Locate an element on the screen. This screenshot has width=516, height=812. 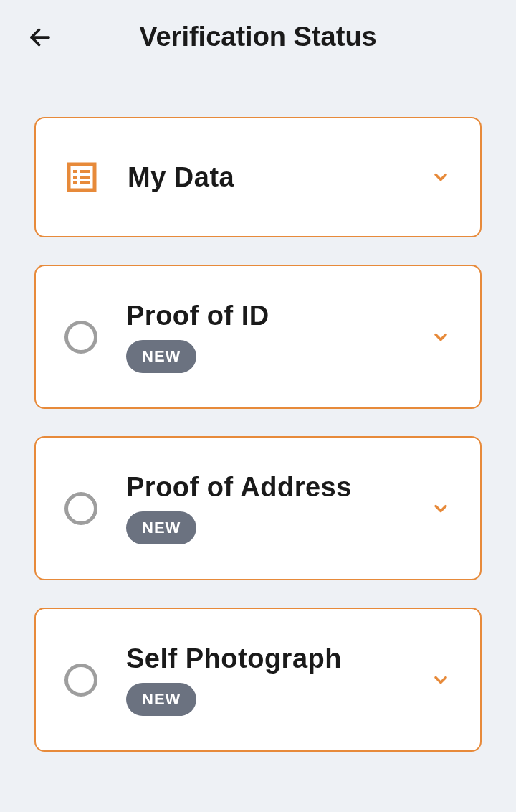
list-icon is located at coordinates (82, 177).